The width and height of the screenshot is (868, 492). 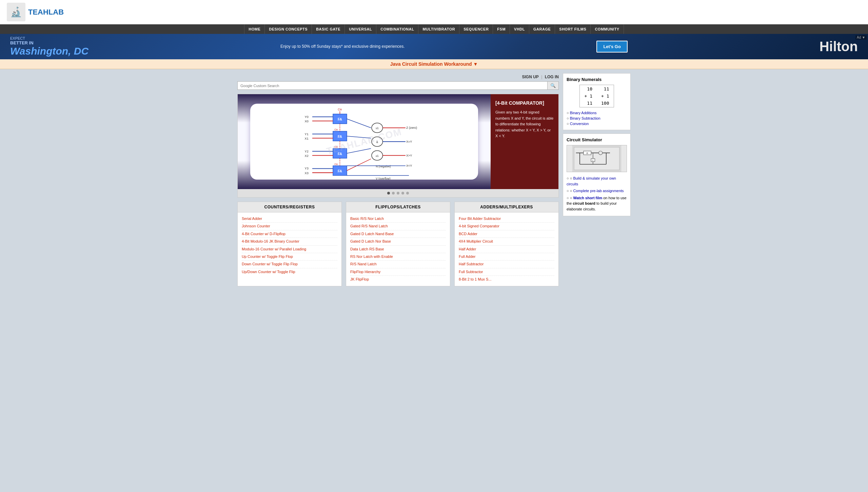 I want to click on circuit-simulator-section: Circuit Simulator R C, so click(x=597, y=175).